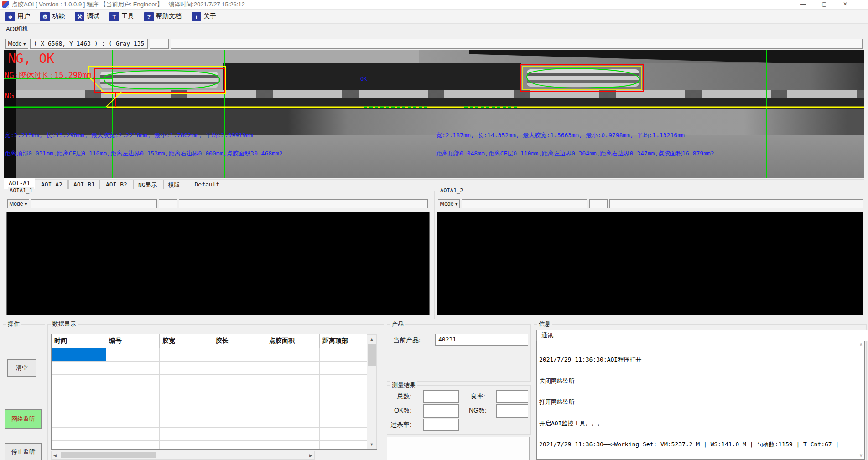  I want to click on scroll-up-icon: ∧, so click(861, 345).